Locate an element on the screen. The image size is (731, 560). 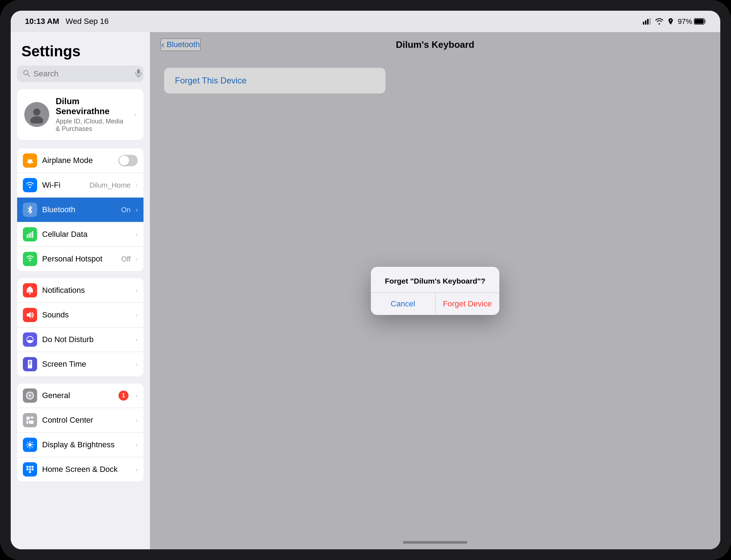
screen-time-label: Screen Time is located at coordinates (86, 364).